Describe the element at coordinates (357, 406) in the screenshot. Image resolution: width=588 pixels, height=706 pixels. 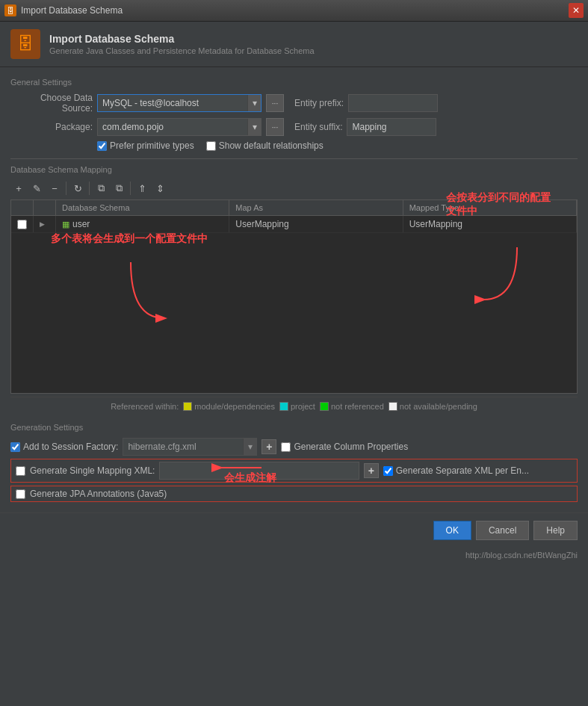
I see `legend-notref-label: not referenced` at that location.